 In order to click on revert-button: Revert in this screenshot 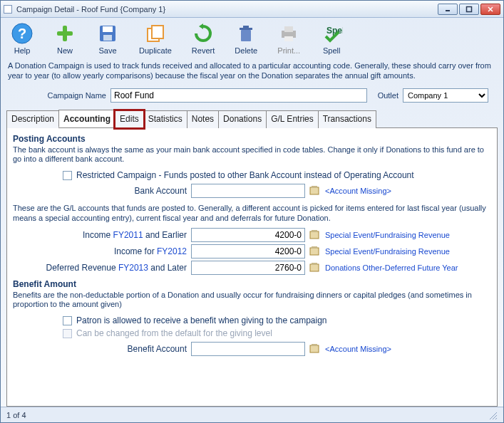, I will do `click(203, 38)`.